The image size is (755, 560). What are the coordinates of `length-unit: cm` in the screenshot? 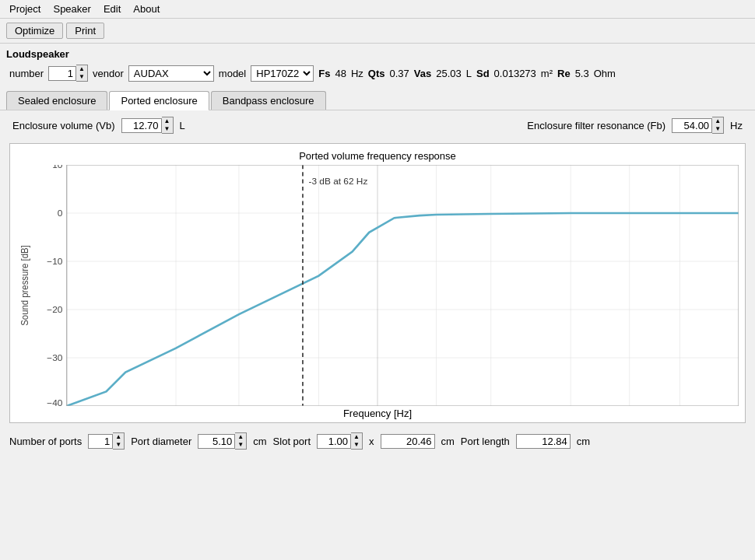 It's located at (584, 442).